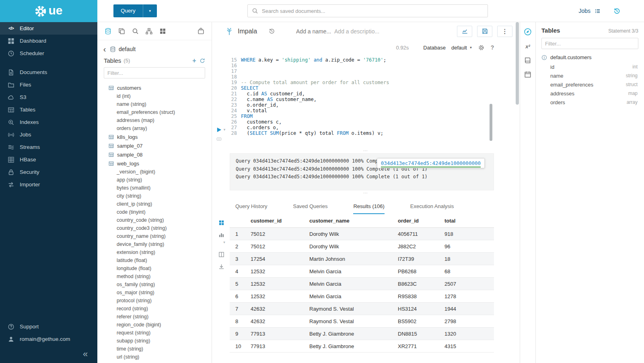  Describe the element at coordinates (221, 223) in the screenshot. I see `grid-view-icon` at that location.